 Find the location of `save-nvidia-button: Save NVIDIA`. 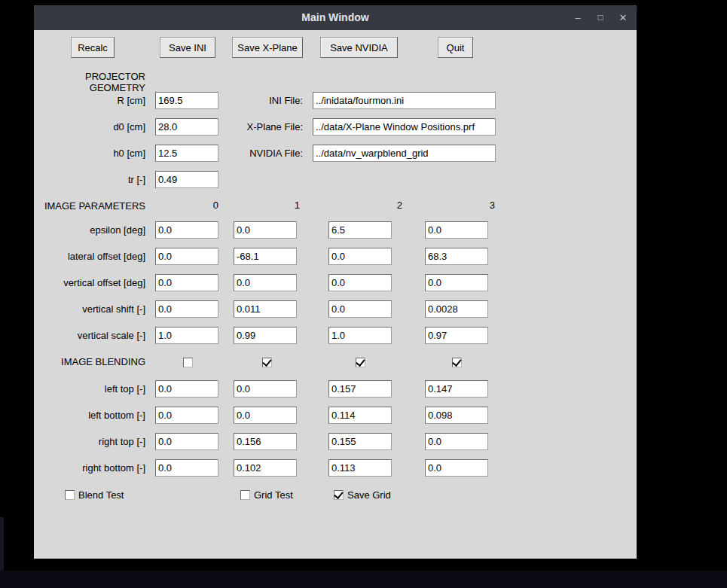

save-nvidia-button: Save NVIDIA is located at coordinates (359, 47).